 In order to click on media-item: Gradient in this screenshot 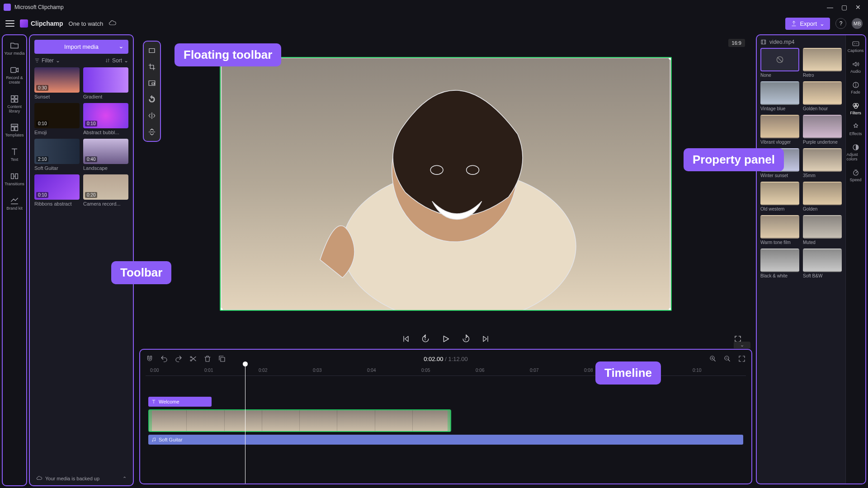, I will do `click(106, 83)`.